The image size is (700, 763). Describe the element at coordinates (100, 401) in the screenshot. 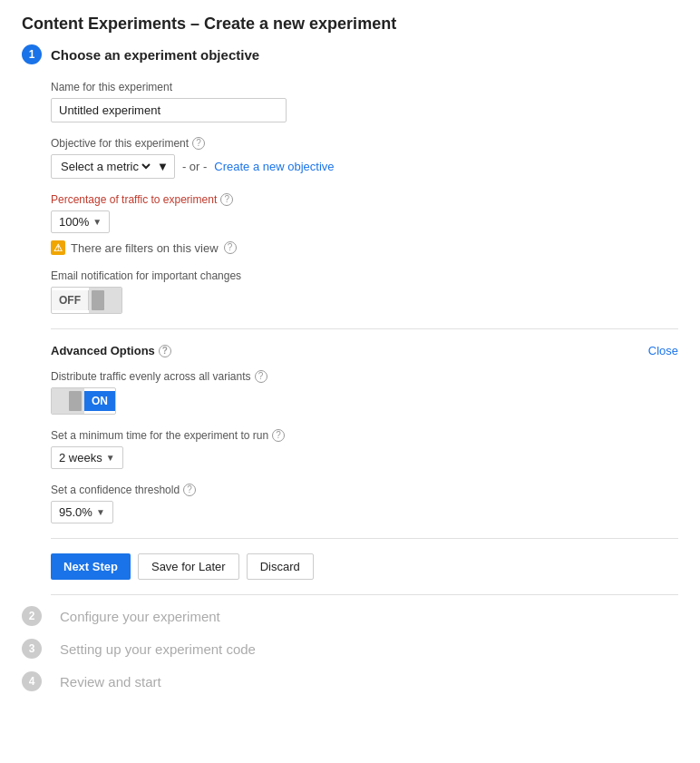

I see `distribute-toggle-on-label: ON` at that location.